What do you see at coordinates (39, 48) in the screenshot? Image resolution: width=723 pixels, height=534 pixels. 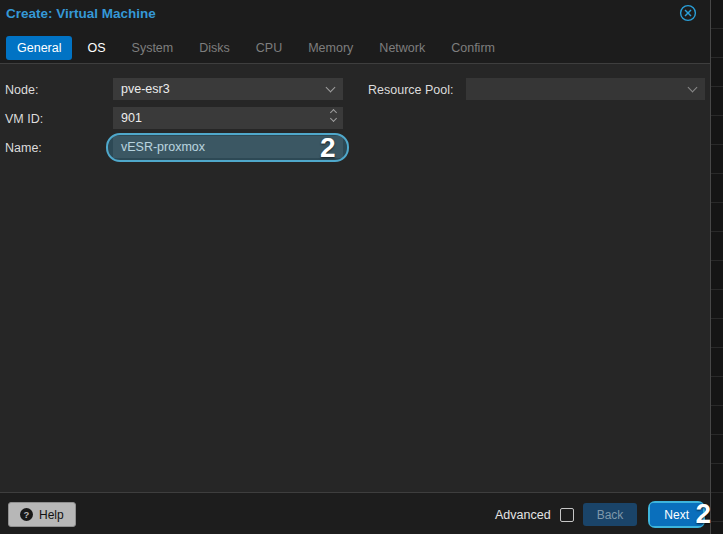 I see `tab-general: General` at bounding box center [39, 48].